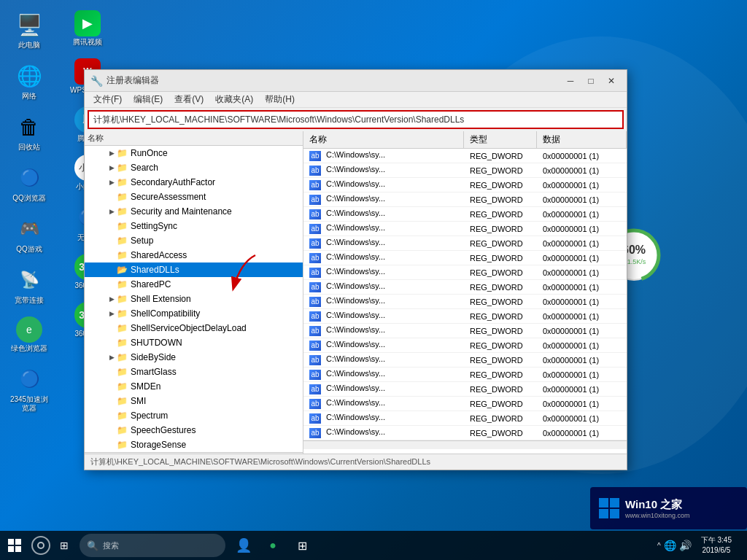  Describe the element at coordinates (244, 545) in the screenshot. I see `taskbar-app-person: 👤` at that location.